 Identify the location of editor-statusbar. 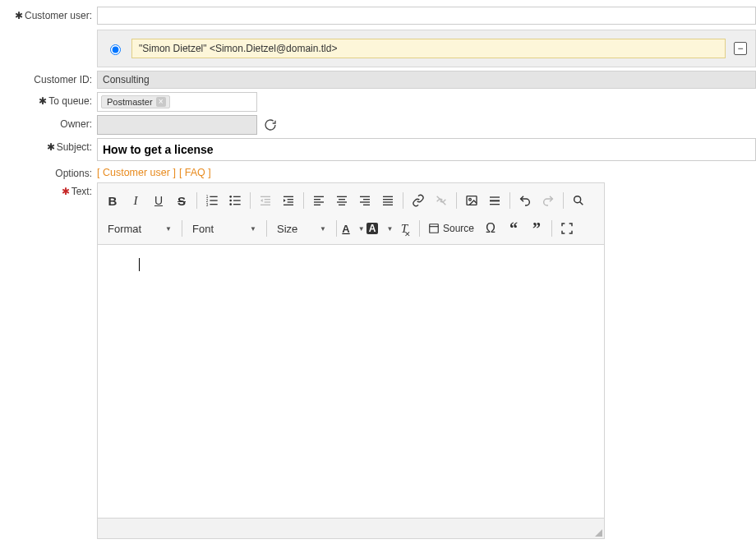
(351, 528).